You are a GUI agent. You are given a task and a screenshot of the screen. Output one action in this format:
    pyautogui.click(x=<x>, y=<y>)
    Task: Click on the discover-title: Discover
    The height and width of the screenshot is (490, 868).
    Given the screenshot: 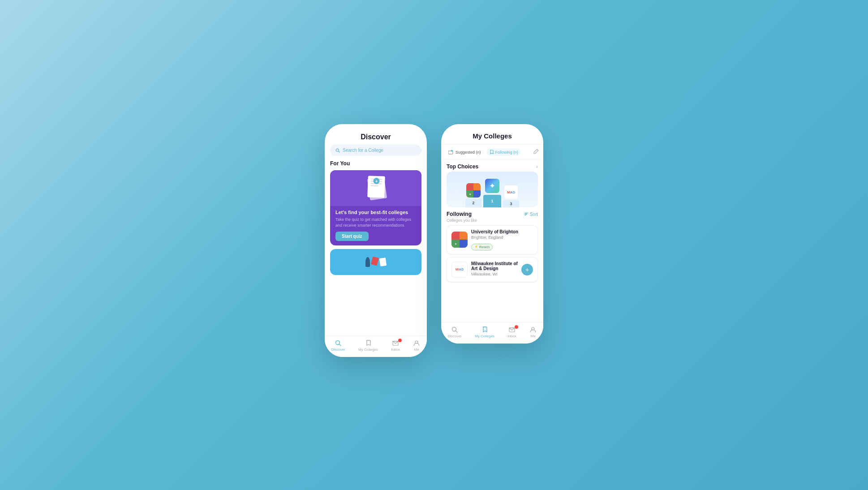 What is the action you would take?
    pyautogui.click(x=376, y=137)
    